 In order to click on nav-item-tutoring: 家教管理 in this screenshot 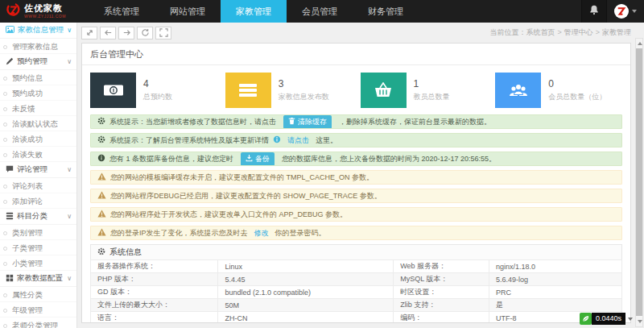, I will do `click(254, 11)`.